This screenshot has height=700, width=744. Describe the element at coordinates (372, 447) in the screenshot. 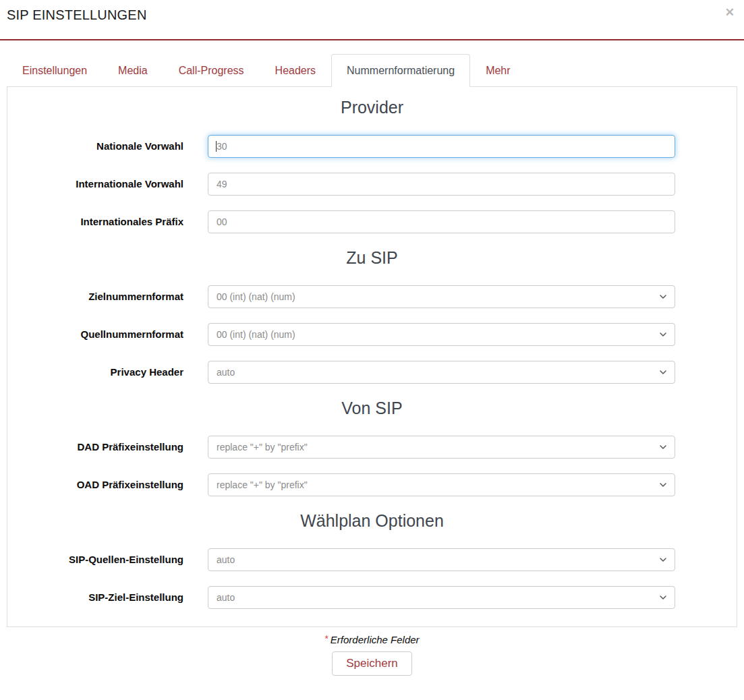

I see `form-row: DAD Präfixeinstellung replace "+" by "pr…` at that location.